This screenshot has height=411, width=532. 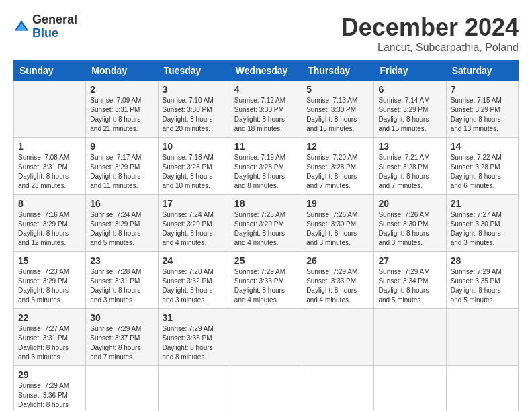 What do you see at coordinates (50, 146) in the screenshot?
I see `day-number: 1` at bounding box center [50, 146].